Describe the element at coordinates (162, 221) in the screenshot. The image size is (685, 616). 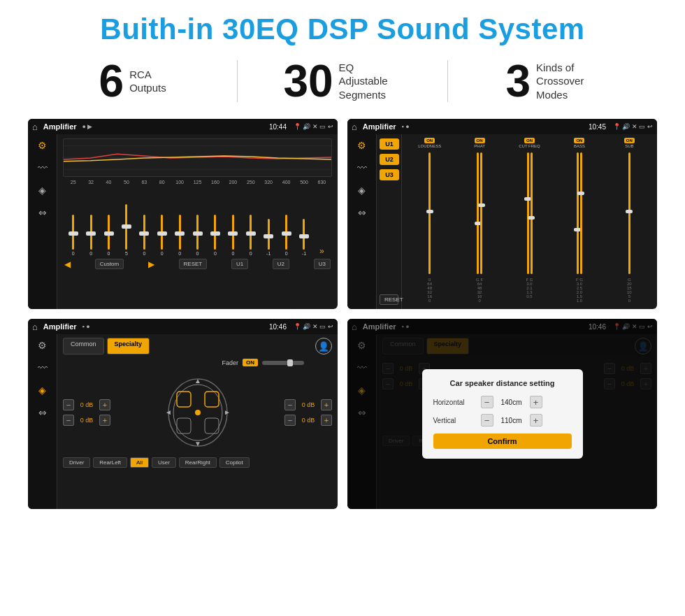
I see `eq-slider-col-6: 0` at that location.